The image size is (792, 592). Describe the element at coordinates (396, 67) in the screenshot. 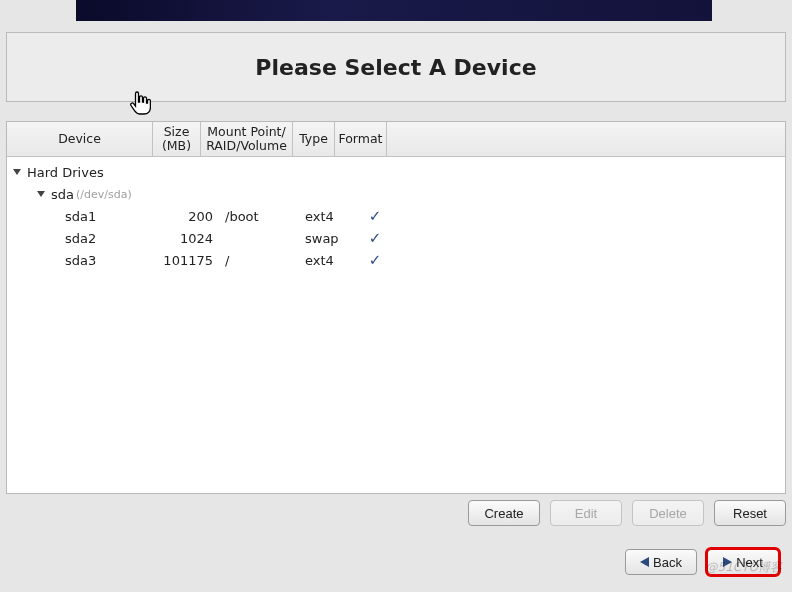

I see `title-panel: Please Select A Device` at that location.